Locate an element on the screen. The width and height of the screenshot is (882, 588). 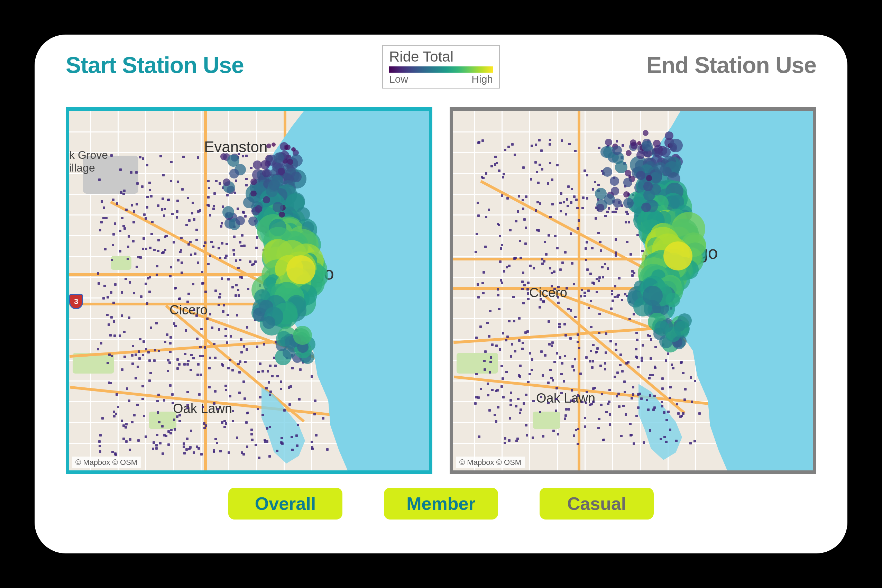
legend-high-label: High is located at coordinates (482, 80).